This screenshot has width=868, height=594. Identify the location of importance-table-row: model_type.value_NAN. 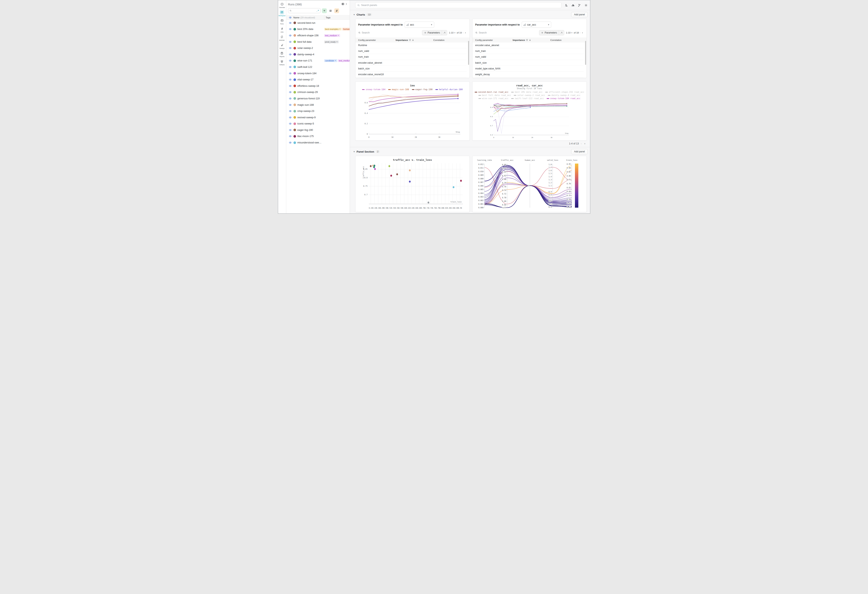
(530, 69).